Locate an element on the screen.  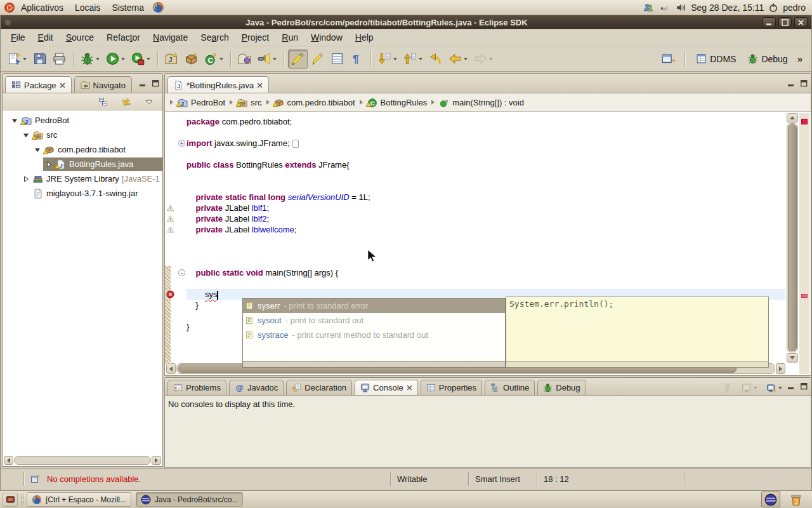
view-menu-button is located at coordinates (149, 102).